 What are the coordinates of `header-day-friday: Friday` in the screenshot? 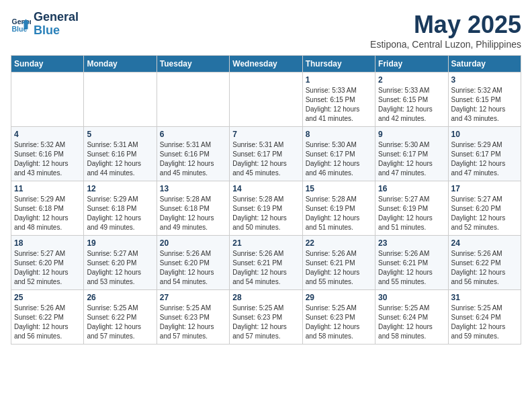 It's located at (412, 64).